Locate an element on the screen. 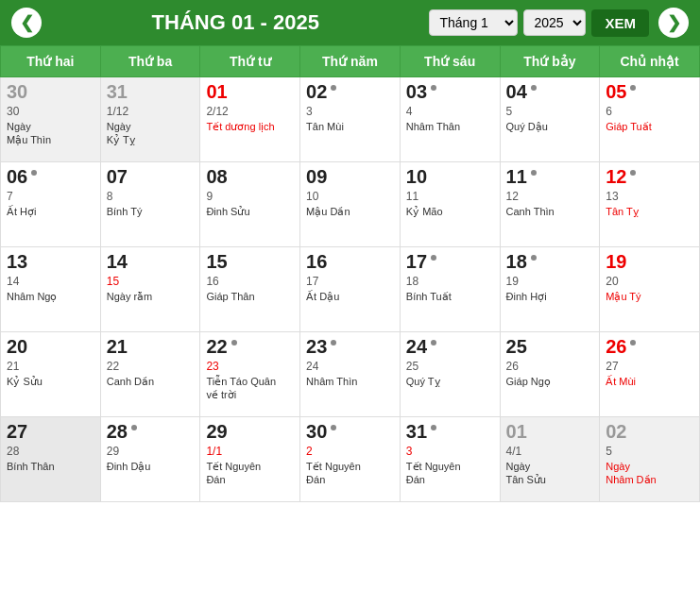 The image size is (700, 607). calendar-cell: 1415Ngày rằm is located at coordinates (150, 290).